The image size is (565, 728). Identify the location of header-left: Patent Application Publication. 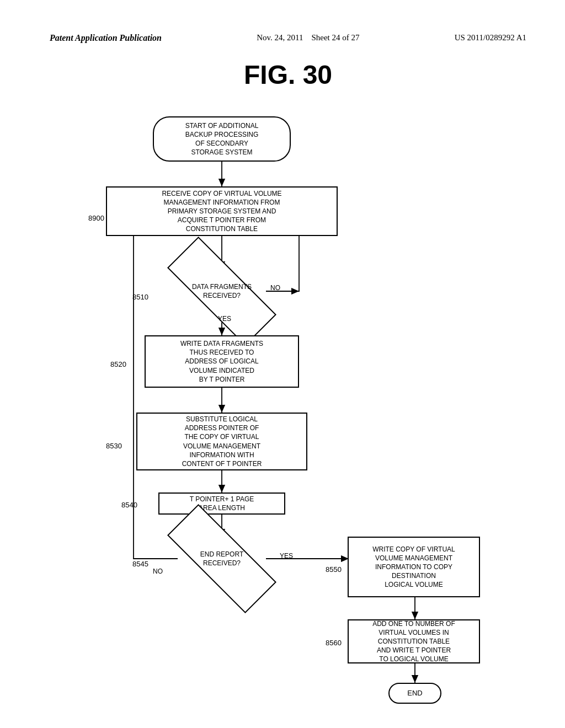
(106, 38).